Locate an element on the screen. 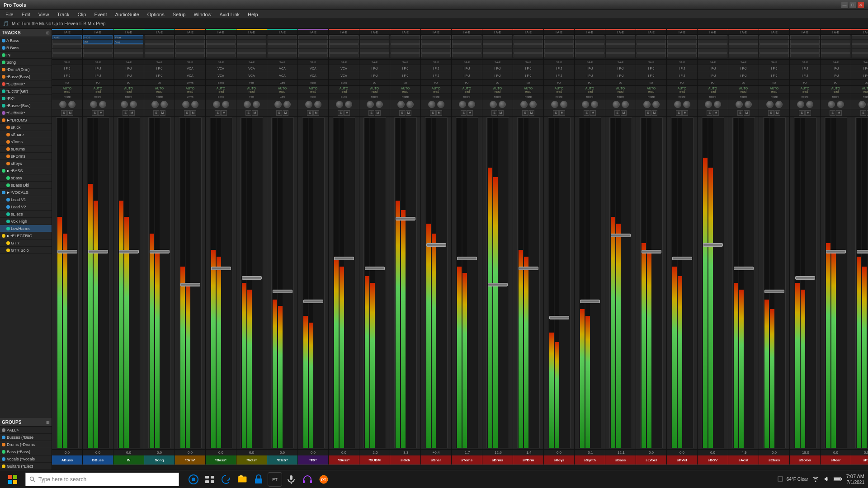 Image resolution: width=868 pixels, height=488 pixels. track-item: IN is located at coordinates (26, 55).